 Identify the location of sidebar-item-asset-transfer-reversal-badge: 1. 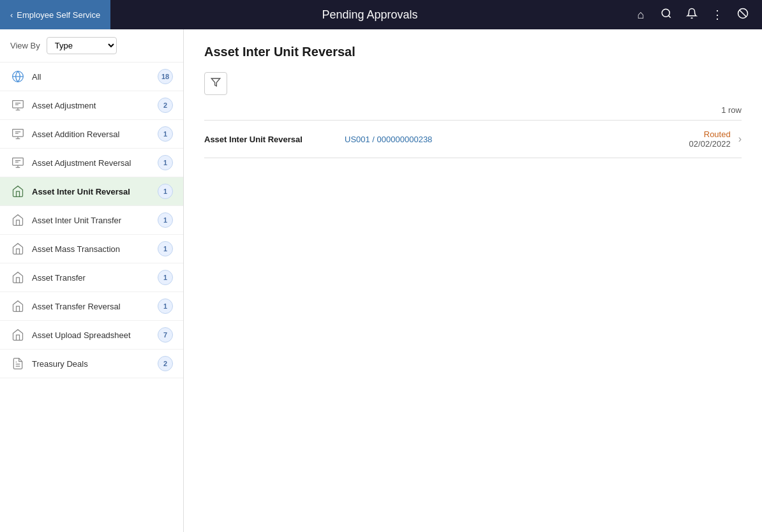
(165, 306).